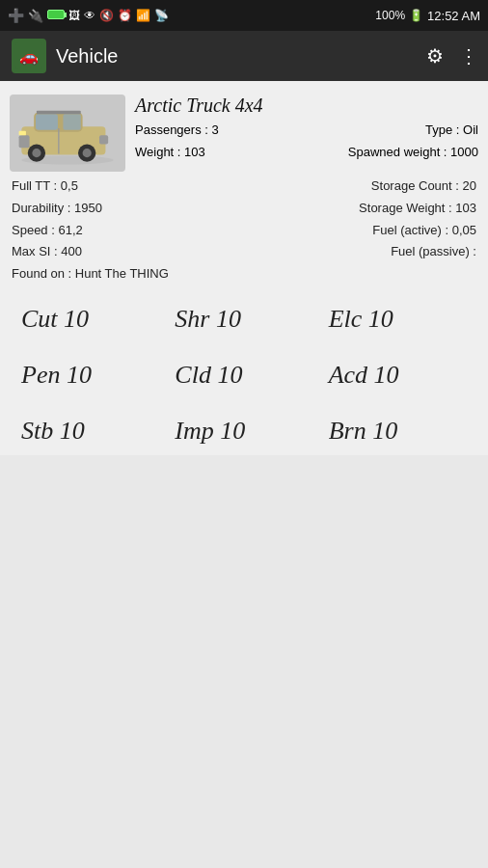 The image size is (488, 868). I want to click on status-right: 100% 🔋 12:52 AM, so click(428, 15).